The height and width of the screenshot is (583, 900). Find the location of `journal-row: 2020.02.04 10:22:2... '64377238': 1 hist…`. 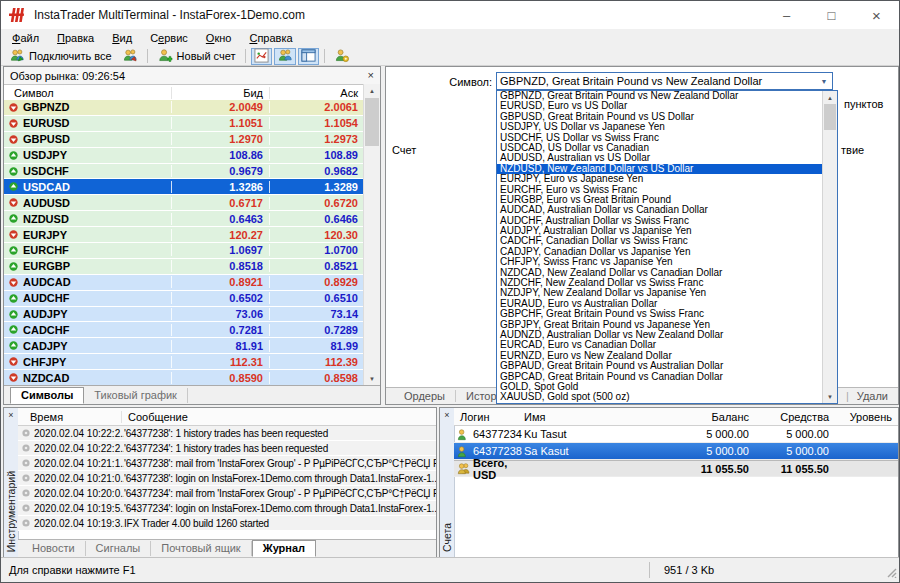

journal-row: 2020.02.04 10:22:2... '64377238': 1 hist… is located at coordinates (227, 434).